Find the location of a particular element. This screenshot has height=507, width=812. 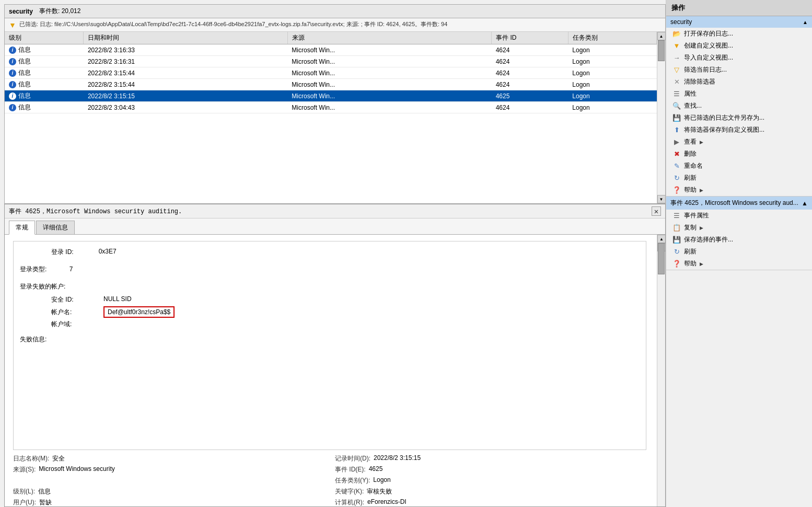

sidebar-item-删除: ✖ 删除 is located at coordinates (739, 154).